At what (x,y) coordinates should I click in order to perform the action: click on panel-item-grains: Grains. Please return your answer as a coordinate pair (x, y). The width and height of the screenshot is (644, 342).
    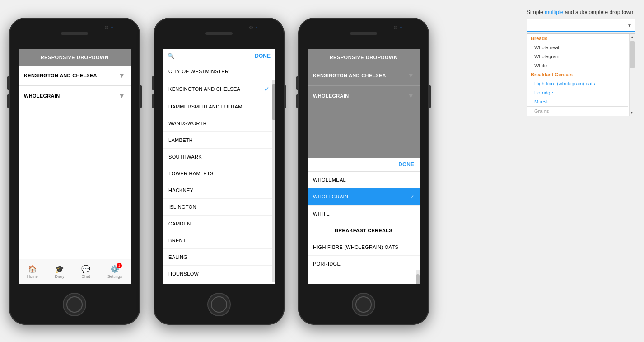
    Looking at the image, I should click on (578, 111).